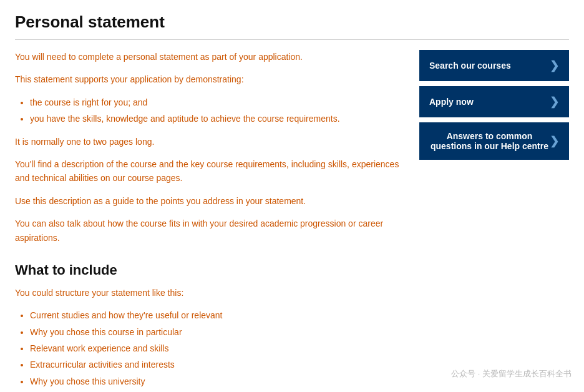  I want to click on bullet-item: Why you chose this university, so click(217, 381).